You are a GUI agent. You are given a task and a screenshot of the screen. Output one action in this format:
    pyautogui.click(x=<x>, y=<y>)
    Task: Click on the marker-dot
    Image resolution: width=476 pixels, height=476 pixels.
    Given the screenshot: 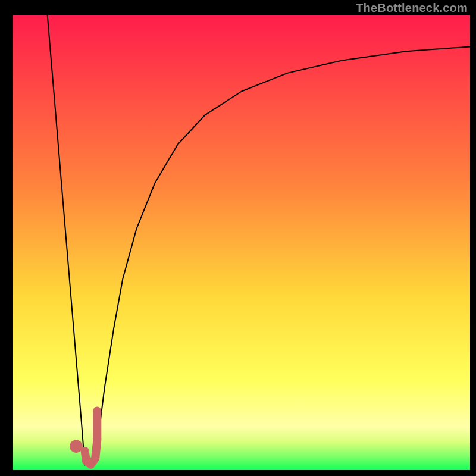 What is the action you would take?
    pyautogui.click(x=76, y=446)
    